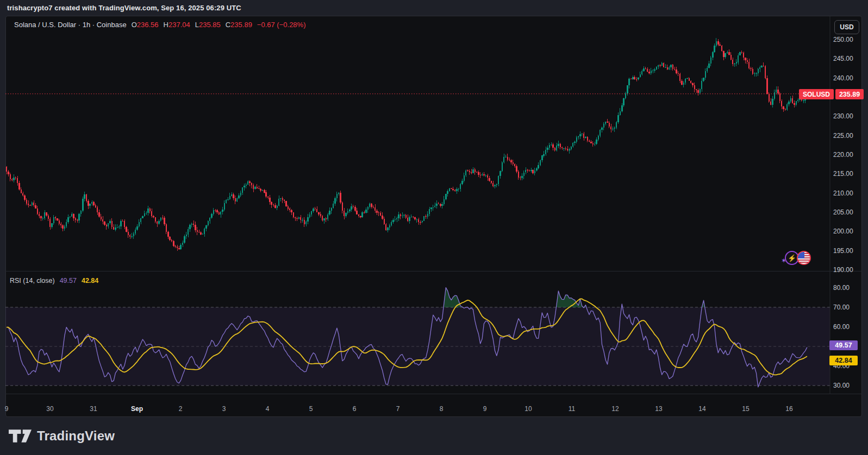 The image size is (868, 455). What do you see at coordinates (228, 25) in the screenshot?
I see `close-label: C` at bounding box center [228, 25].